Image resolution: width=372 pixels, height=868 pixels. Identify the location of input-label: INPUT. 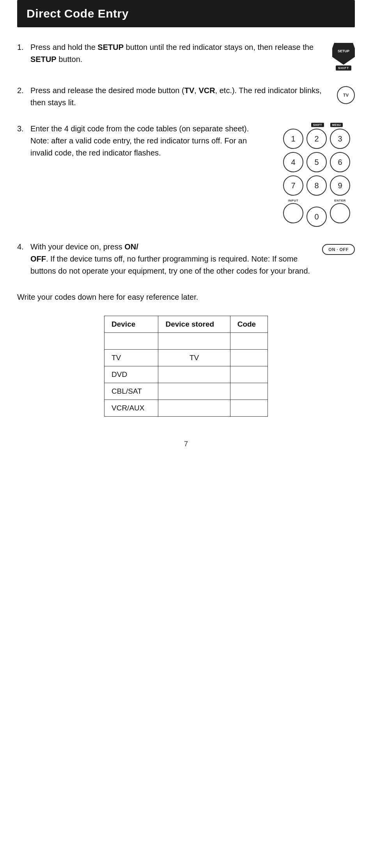
(293, 200).